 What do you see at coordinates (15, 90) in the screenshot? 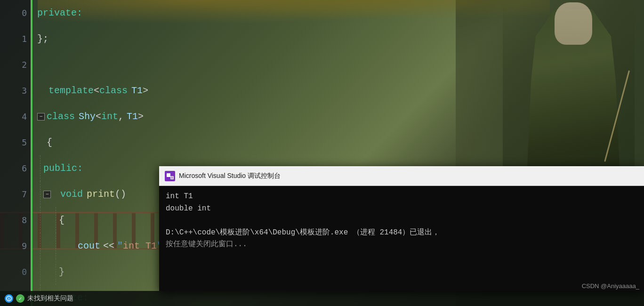
I see `line-num-3: 3` at bounding box center [15, 90].